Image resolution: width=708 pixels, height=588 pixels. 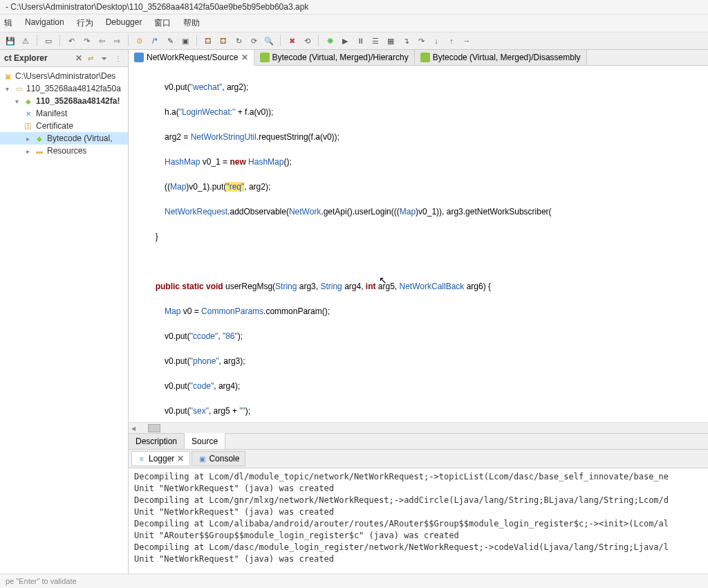 I want to click on explorer-tab-header: ct Explorer ✕ ⇄ ⏷ ⋮, so click(x=64, y=58).